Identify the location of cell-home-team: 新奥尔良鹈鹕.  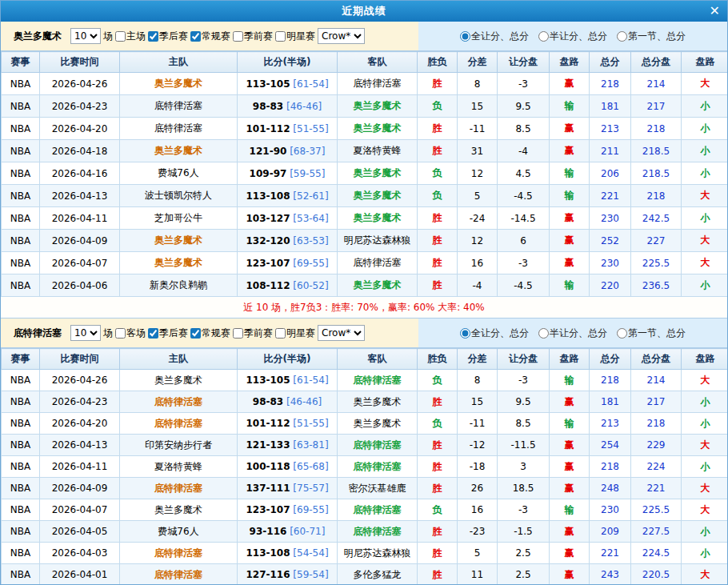
(179, 286).